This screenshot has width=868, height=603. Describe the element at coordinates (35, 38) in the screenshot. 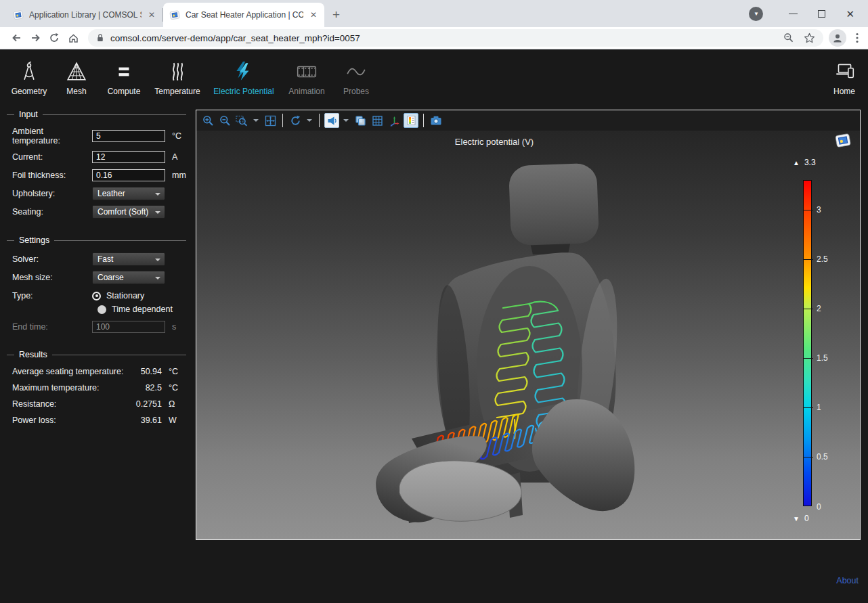

I see `forward-button` at that location.